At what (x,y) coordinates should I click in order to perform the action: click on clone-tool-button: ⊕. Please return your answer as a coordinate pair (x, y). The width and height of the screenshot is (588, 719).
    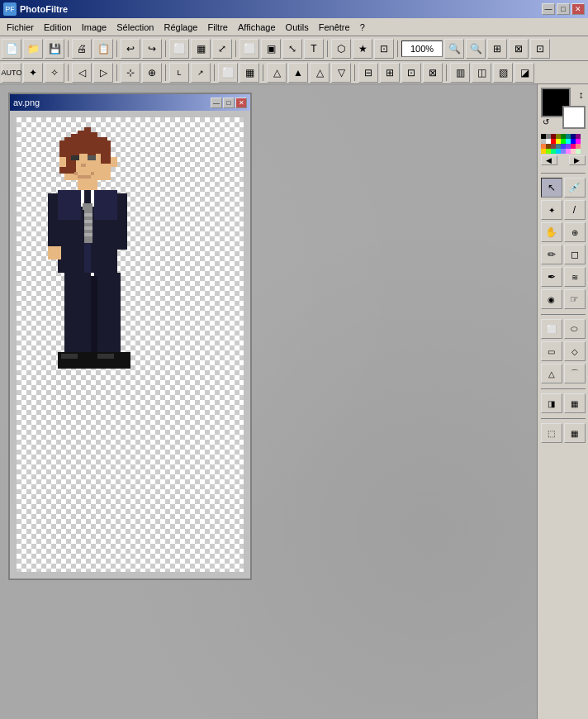
    Looking at the image, I should click on (575, 232).